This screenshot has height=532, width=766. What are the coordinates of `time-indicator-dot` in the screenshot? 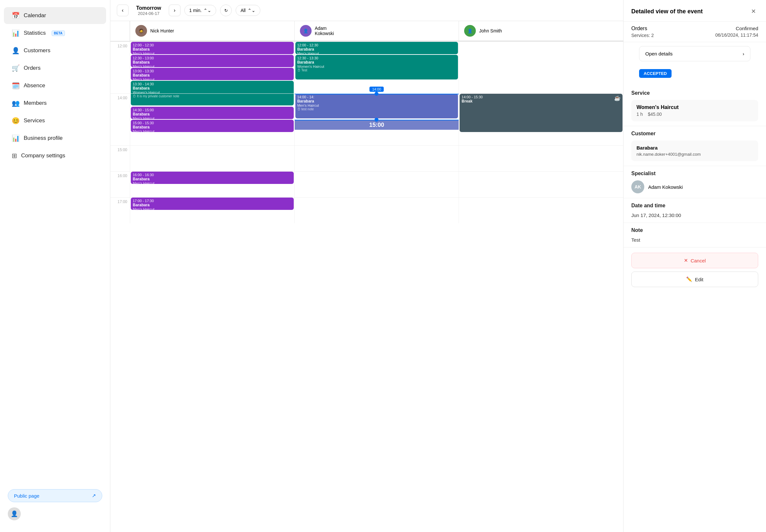 It's located at (376, 94).